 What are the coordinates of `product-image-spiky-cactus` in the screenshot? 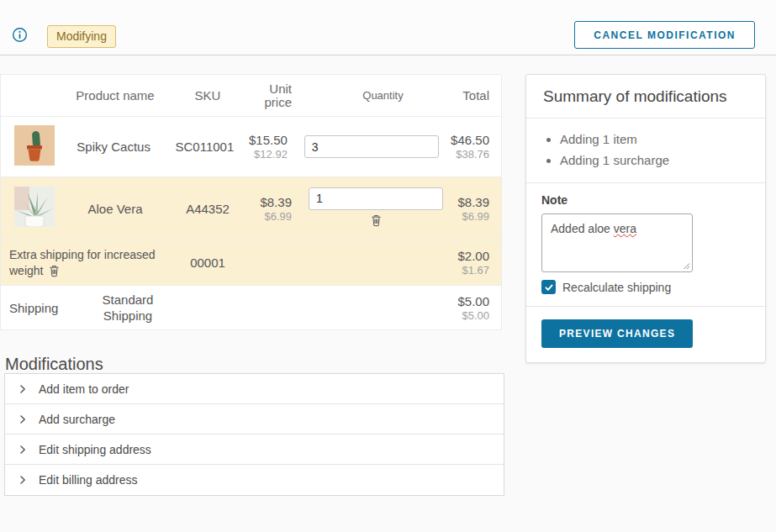 It's located at (34, 145).